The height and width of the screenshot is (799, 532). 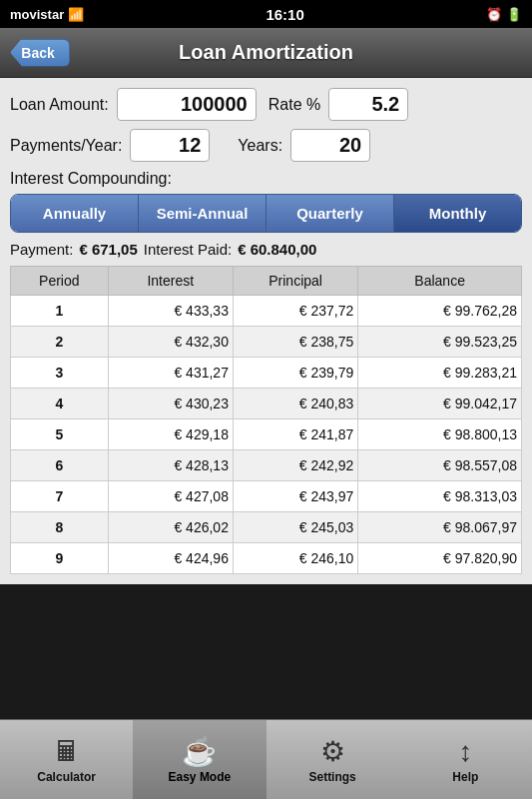 I want to click on payments-years-row: Payments/Year: Years:, so click(x=266, y=146).